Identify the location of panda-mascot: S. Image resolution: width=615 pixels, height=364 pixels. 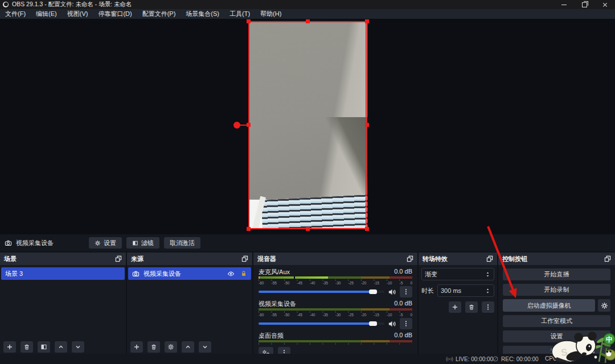
(574, 347).